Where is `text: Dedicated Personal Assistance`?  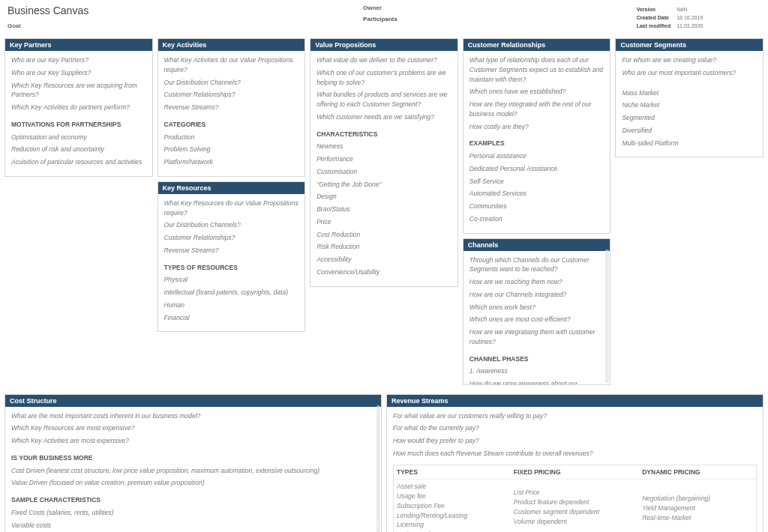 text: Dedicated Personal Assistance is located at coordinates (537, 169).